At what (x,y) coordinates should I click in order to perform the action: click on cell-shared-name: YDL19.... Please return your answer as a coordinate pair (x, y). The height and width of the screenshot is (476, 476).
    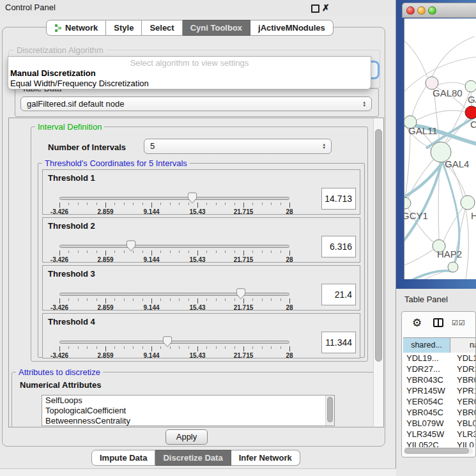
    Looking at the image, I should click on (427, 358).